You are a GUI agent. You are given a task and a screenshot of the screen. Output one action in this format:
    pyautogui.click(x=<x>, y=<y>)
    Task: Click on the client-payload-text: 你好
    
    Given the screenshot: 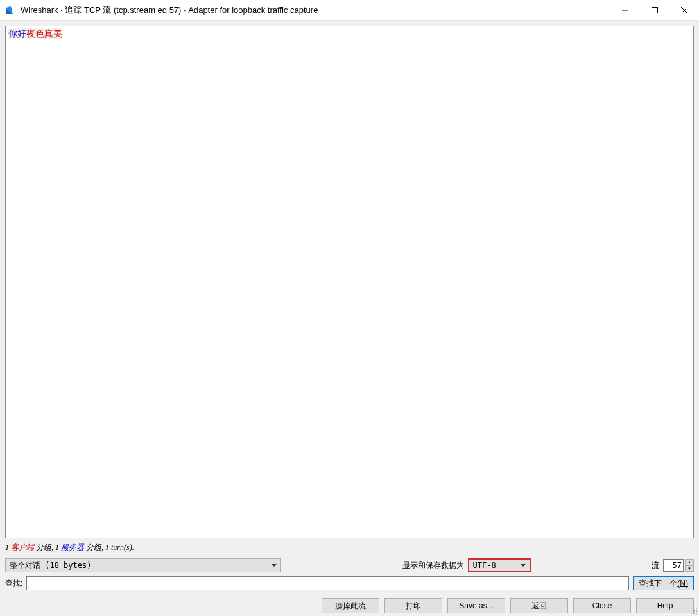 What is the action you would take?
    pyautogui.click(x=17, y=33)
    